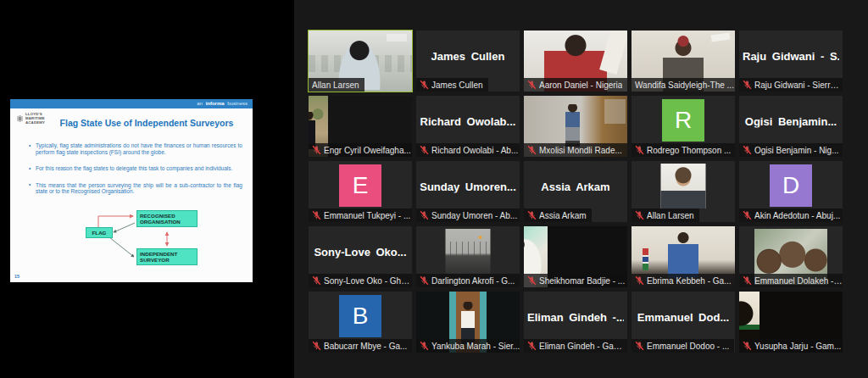 This screenshot has height=378, width=868. What do you see at coordinates (791, 215) in the screenshot?
I see `participant-name-label: Akin Adedotun - Abuj...` at bounding box center [791, 215].